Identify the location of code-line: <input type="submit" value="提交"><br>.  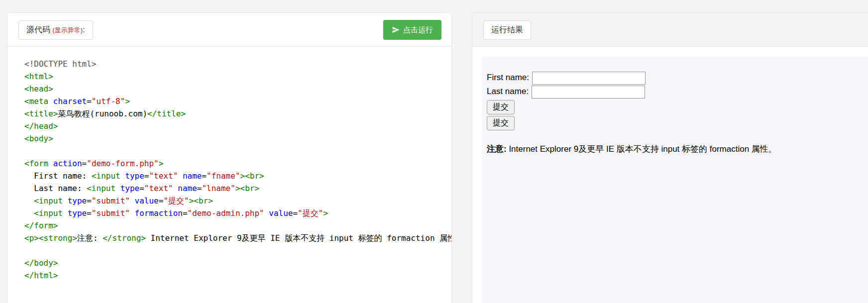
(238, 201).